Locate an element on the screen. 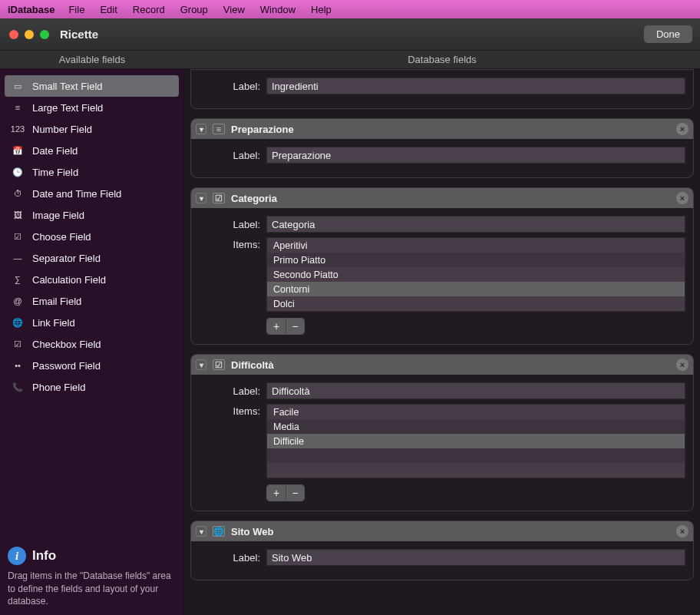 The width and height of the screenshot is (700, 615). available-field-email-field: @Email Field is located at coordinates (92, 301).